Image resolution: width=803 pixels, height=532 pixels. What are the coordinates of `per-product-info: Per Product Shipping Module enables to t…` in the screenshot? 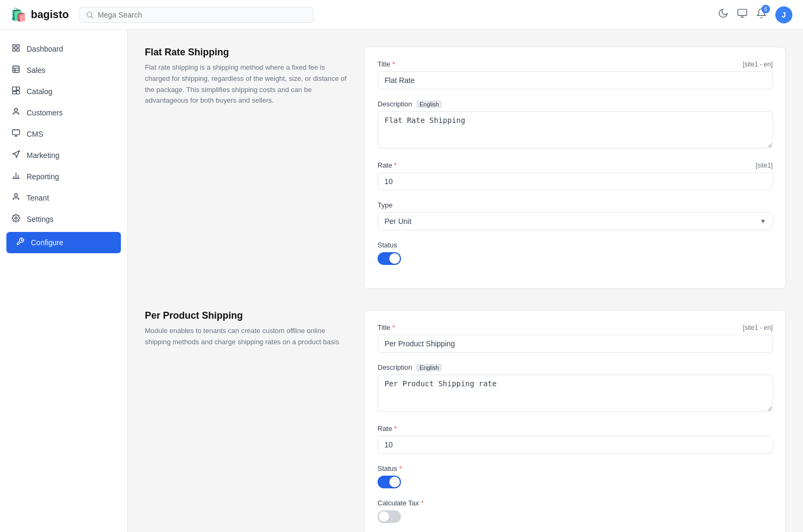 It's located at (246, 421).